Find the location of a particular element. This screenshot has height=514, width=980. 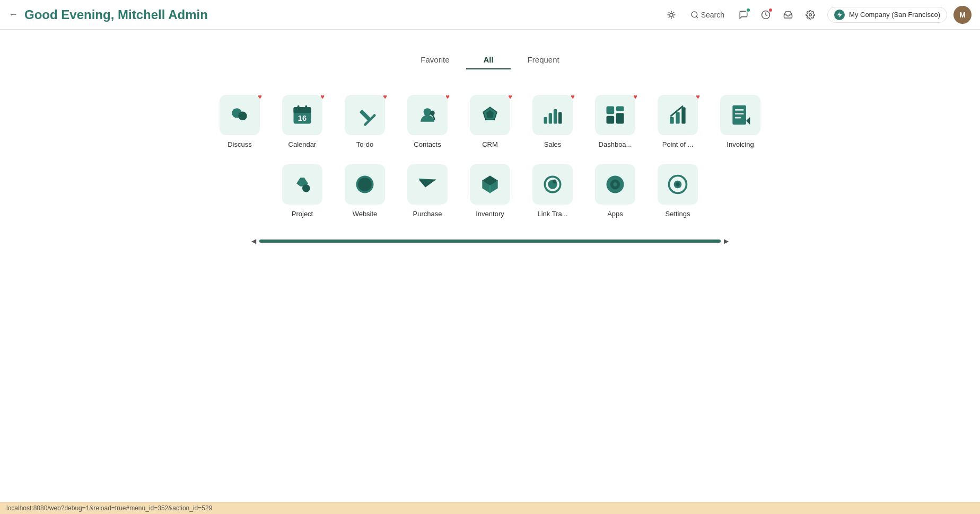

discuss-label: Discuss is located at coordinates (240, 145).